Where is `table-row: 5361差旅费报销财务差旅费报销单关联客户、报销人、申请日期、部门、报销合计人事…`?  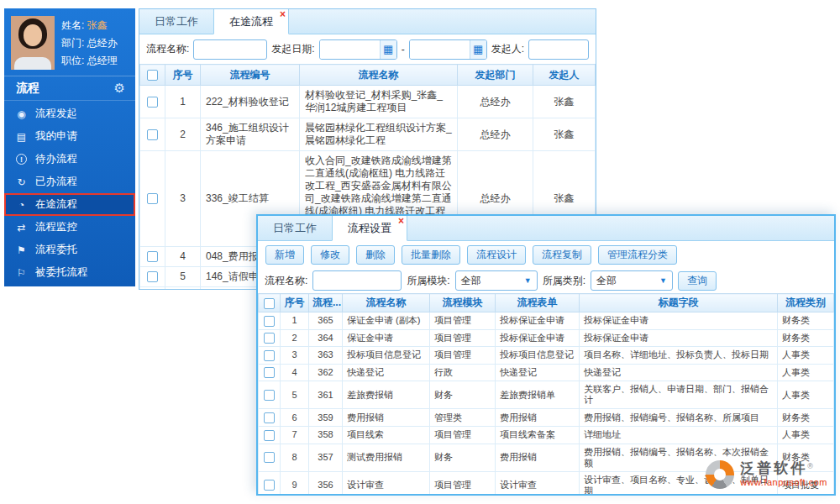
table-row: 5361差旅费报销财务差旅费报销单关联客户、报销人、申请日期、部门、报销合计人事… is located at coordinates (546, 395).